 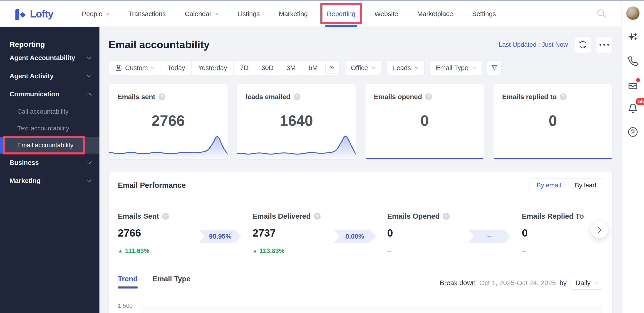 What do you see at coordinates (212, 68) in the screenshot?
I see `date-preset-yesterday: Yesterday` at bounding box center [212, 68].